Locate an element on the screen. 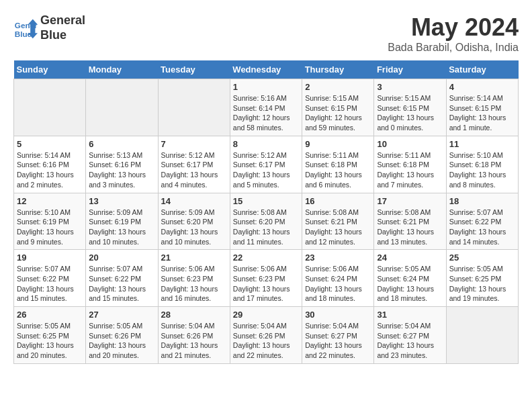 The image size is (532, 411). logo-icon: General Blue is located at coordinates (26, 28).